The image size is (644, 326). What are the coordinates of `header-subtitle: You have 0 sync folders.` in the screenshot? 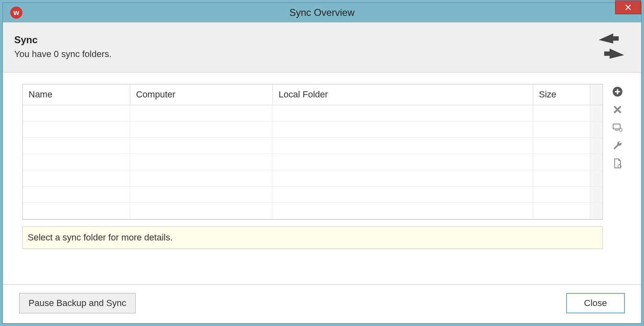 It's located at (63, 54).